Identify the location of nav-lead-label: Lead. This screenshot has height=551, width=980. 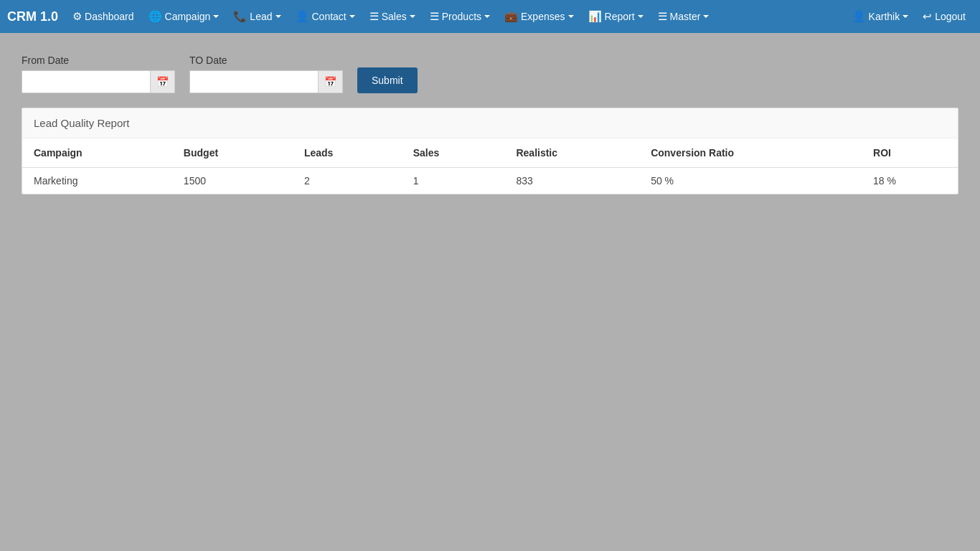
(261, 17).